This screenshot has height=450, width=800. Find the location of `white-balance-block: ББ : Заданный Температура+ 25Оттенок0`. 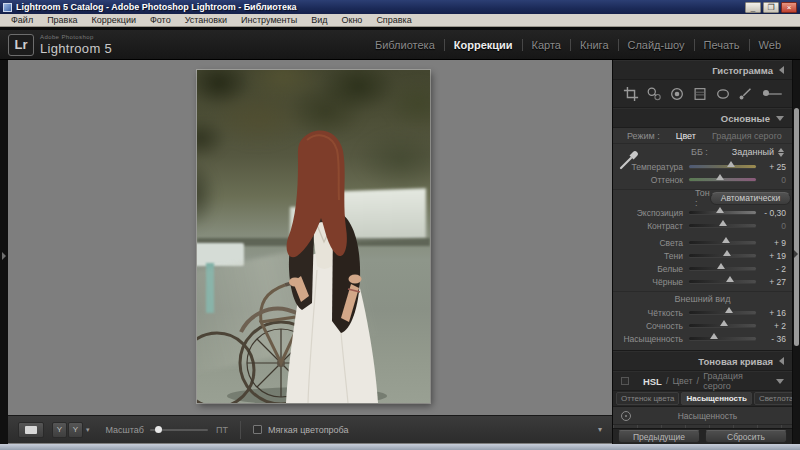

white-balance-block: ББ : Заданный Температура+ 25Оттенок0 is located at coordinates (702, 167).